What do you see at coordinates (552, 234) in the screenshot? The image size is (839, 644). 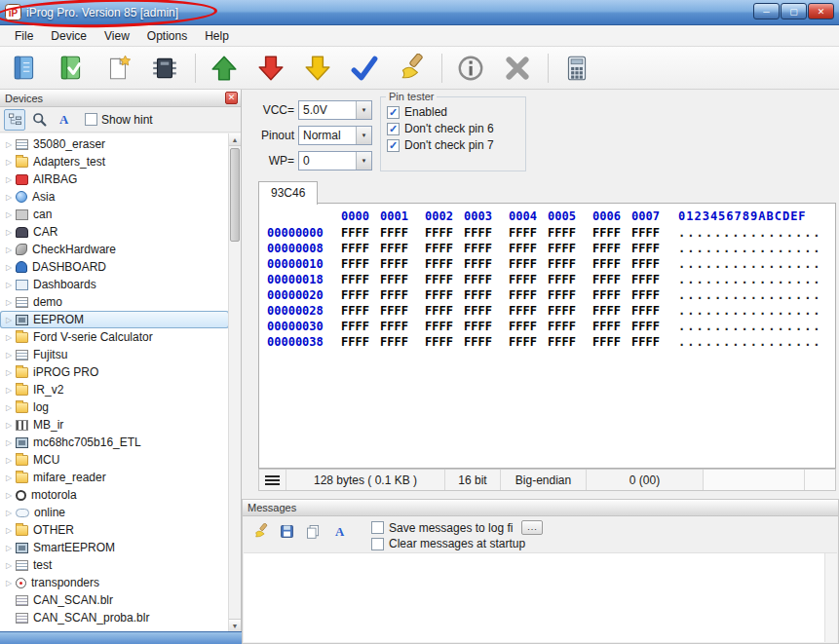 I see `hex-row: 00000000FFFFFFFFFFFFFFFFFFFFFFFFFFFFFFFF…` at bounding box center [552, 234].